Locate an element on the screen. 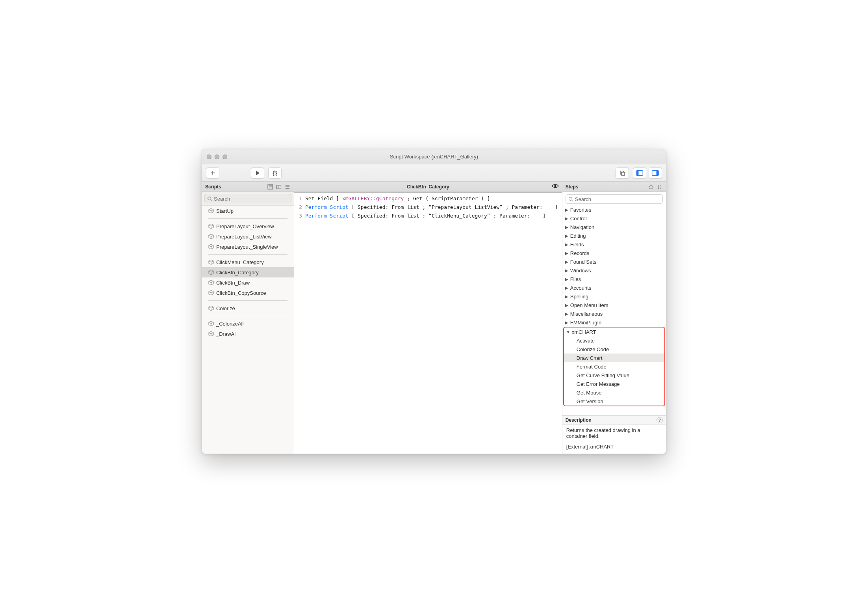  editor-title: ClickBtn_Category is located at coordinates (428, 187).